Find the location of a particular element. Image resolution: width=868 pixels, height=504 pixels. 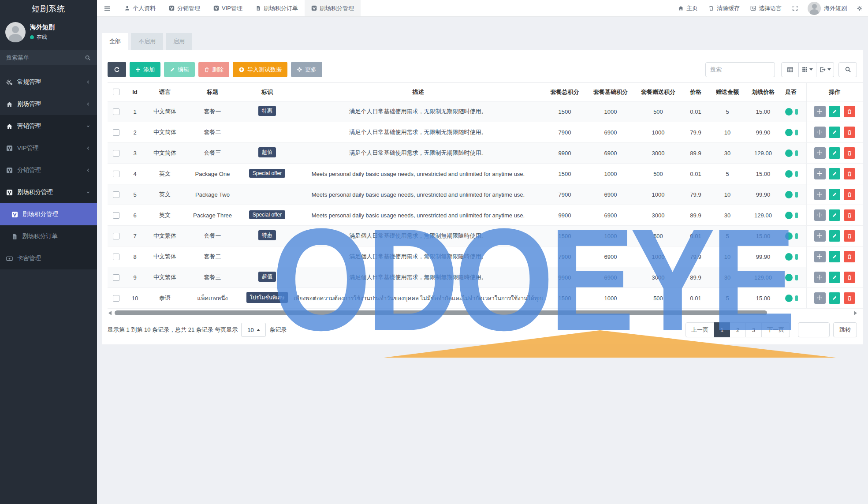

jump-page-input is located at coordinates (814, 330).